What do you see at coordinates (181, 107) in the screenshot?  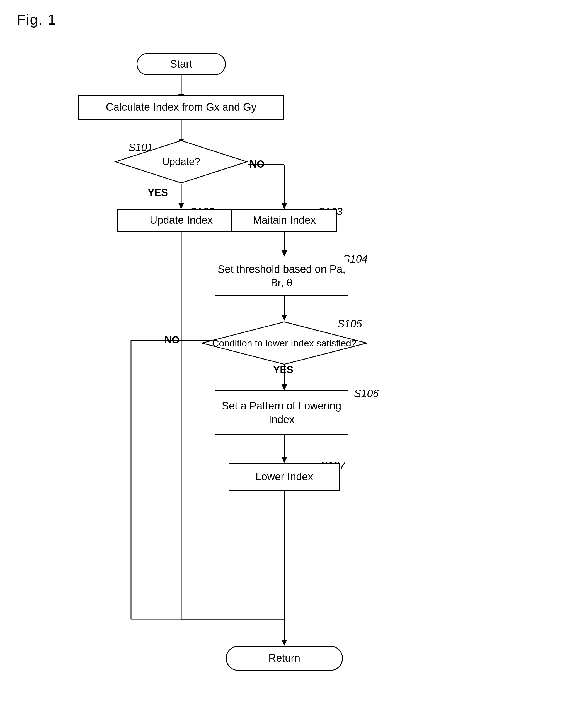 I see `s100-node: Calculate Index from Gx and Gy` at bounding box center [181, 107].